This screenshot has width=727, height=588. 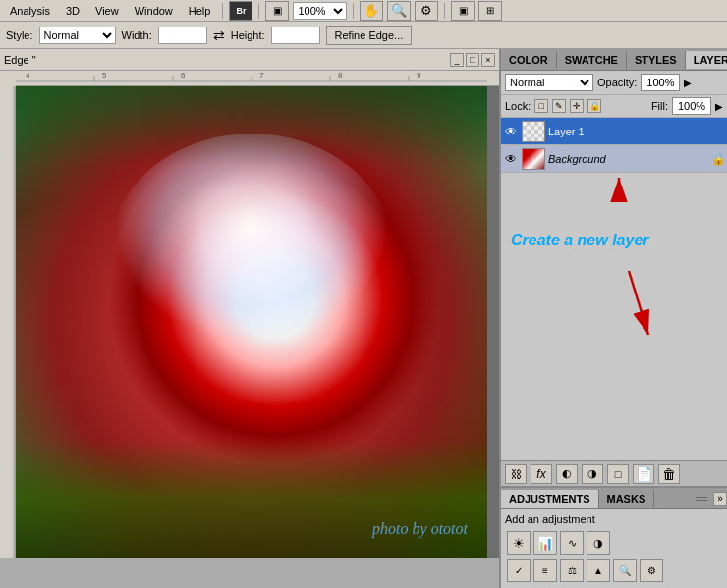 I want to click on adj-collapse-button: », so click(x=720, y=499).